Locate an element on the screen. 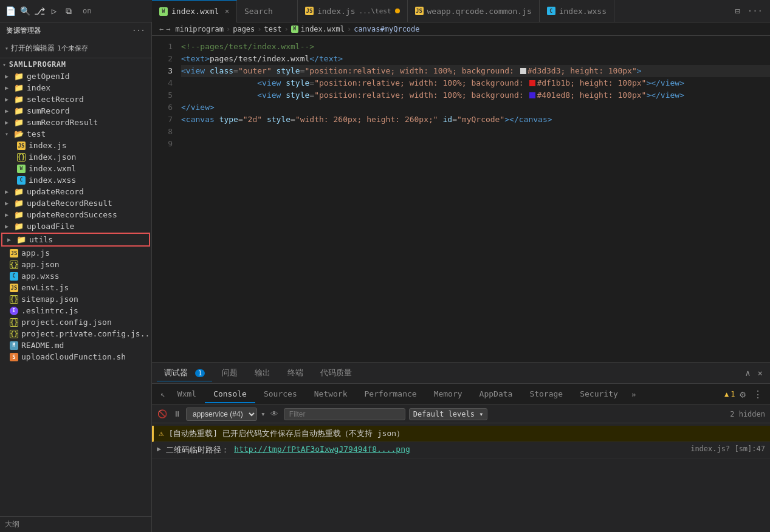 The image size is (770, 532). devtools-tab-console: Console is located at coordinates (230, 395).